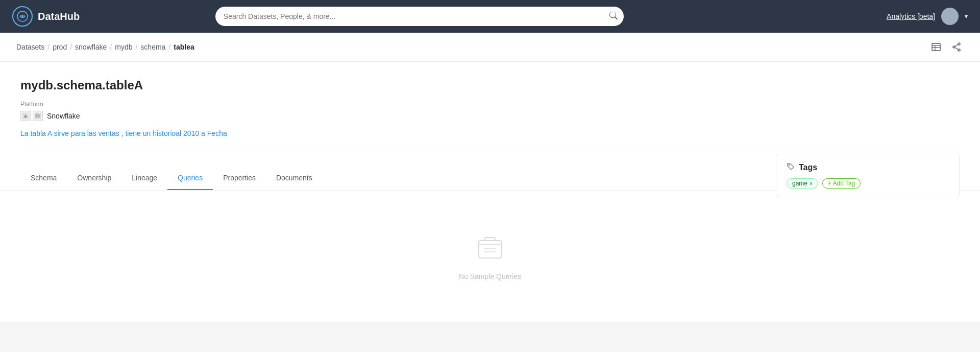  What do you see at coordinates (111, 47) in the screenshot?
I see `sep-3: /` at bounding box center [111, 47].